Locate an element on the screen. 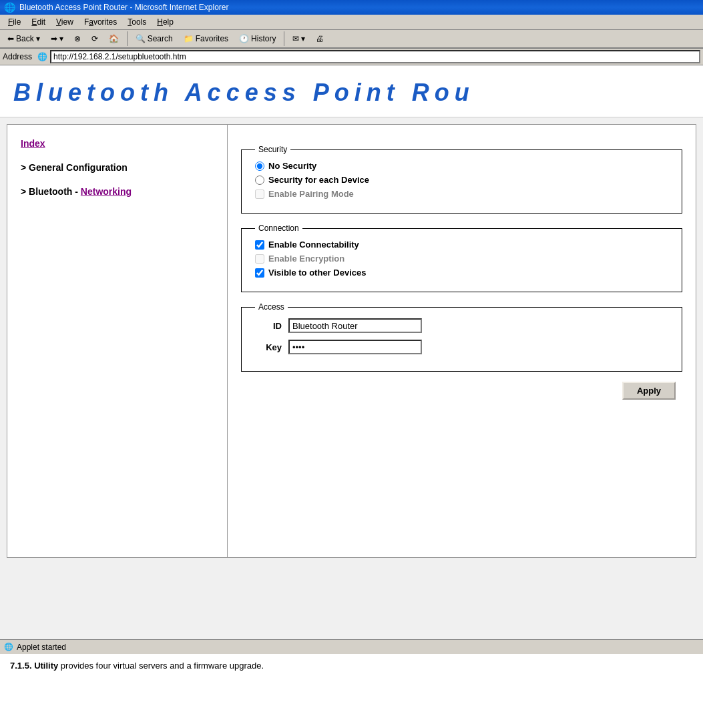  status-icon: 🌐 is located at coordinates (9, 647).